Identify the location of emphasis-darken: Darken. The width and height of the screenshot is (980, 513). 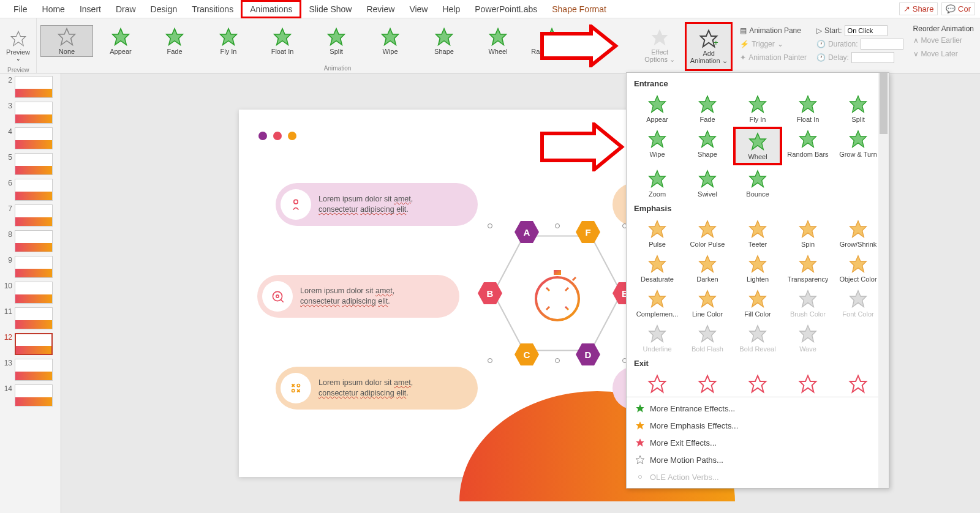
(707, 268).